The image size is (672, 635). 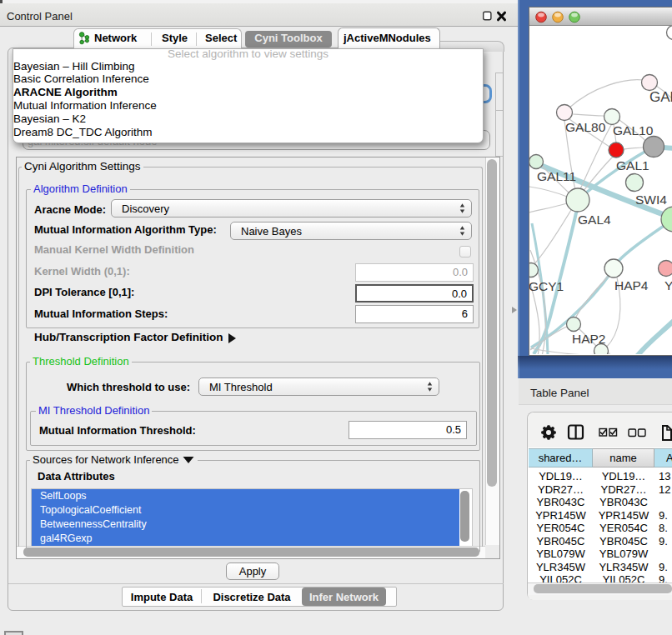 What do you see at coordinates (594, 220) in the screenshot?
I see `svg-text: GAL4` at bounding box center [594, 220].